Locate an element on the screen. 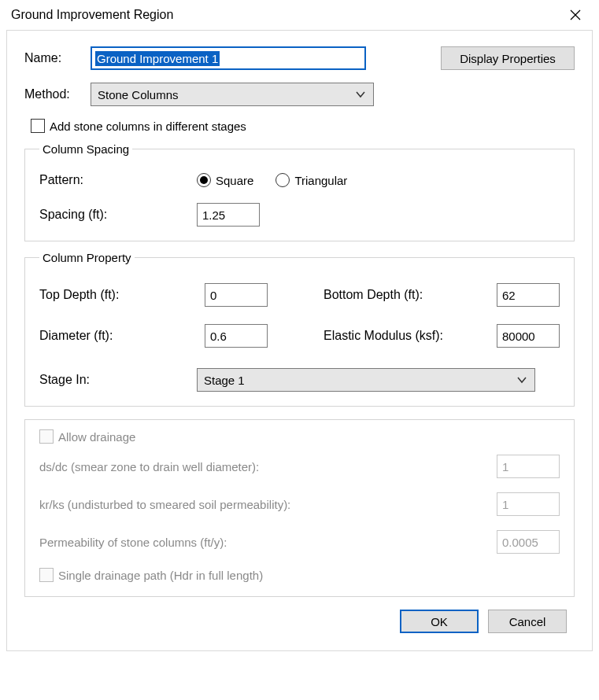 The image size is (599, 700). single-drainage-label: Single drainage path (Hdr in full length… is located at coordinates (161, 576).